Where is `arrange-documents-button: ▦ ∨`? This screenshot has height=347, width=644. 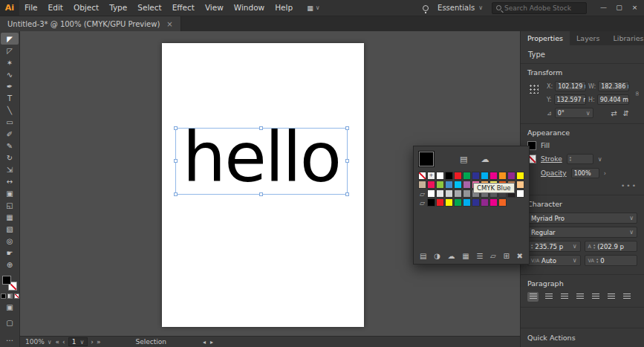
arrange-documents-button: ▦ ∨ is located at coordinates (313, 8).